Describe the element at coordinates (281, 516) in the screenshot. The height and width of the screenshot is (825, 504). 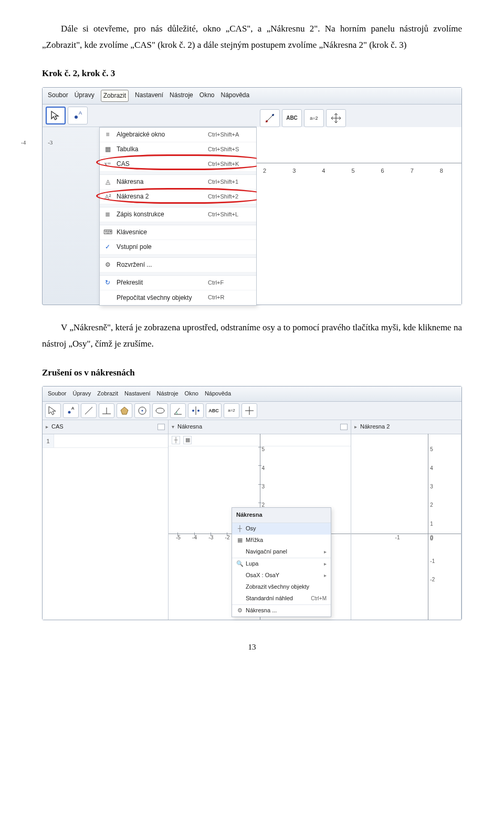
I see `context-menu-title: Nákresna` at that location.